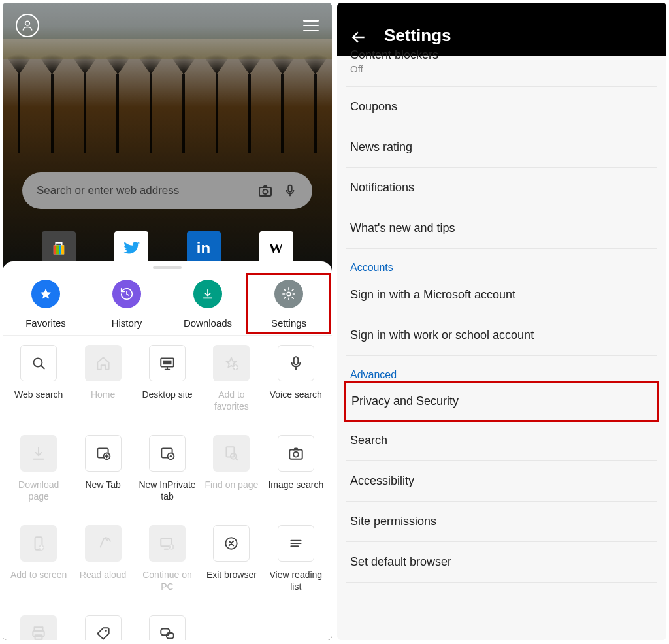 The width and height of the screenshot is (669, 644). What do you see at coordinates (39, 628) in the screenshot?
I see `menu-print: Print` at bounding box center [39, 628].